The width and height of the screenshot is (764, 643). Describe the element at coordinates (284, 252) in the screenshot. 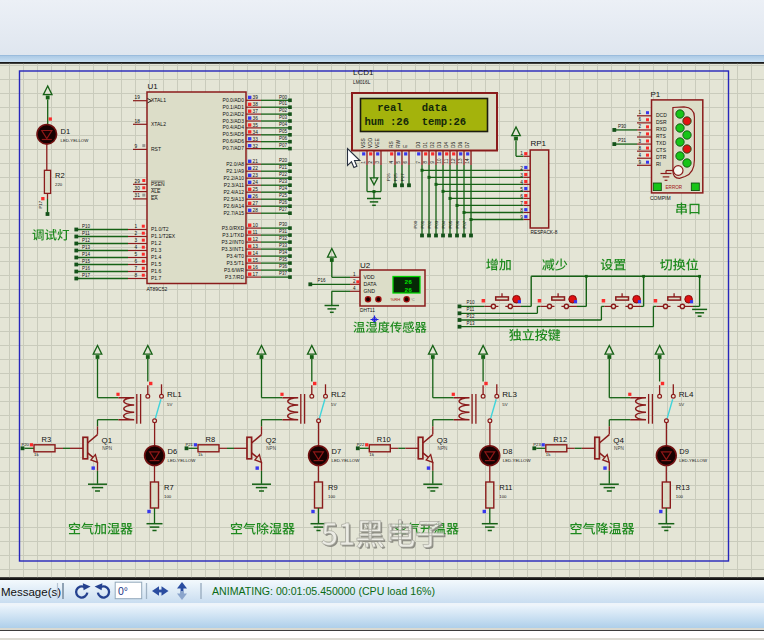

I see `svg-text: P34` at that location.